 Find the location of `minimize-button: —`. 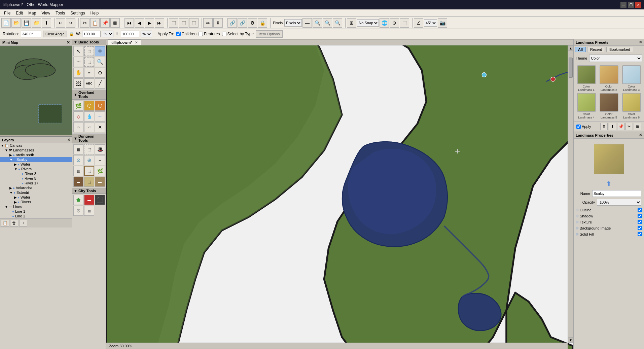

minimize-button: — is located at coordinates (623, 5).